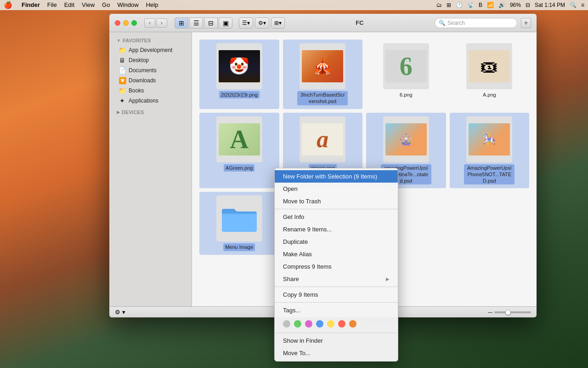 The height and width of the screenshot is (368, 588). What do you see at coordinates (128, 5) in the screenshot?
I see `menu-window: Window` at bounding box center [128, 5].